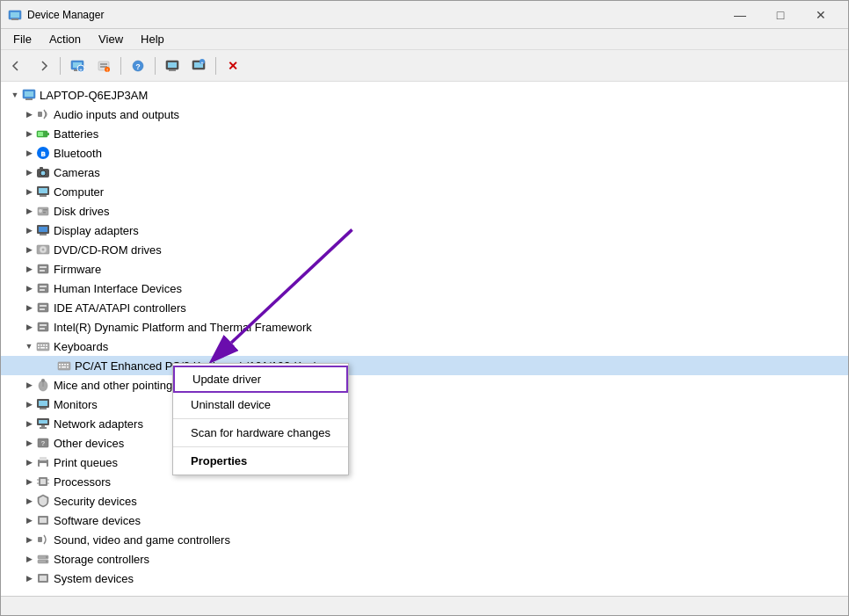  Describe the element at coordinates (29, 134) in the screenshot. I see `batteries-expander: ▶` at that location.